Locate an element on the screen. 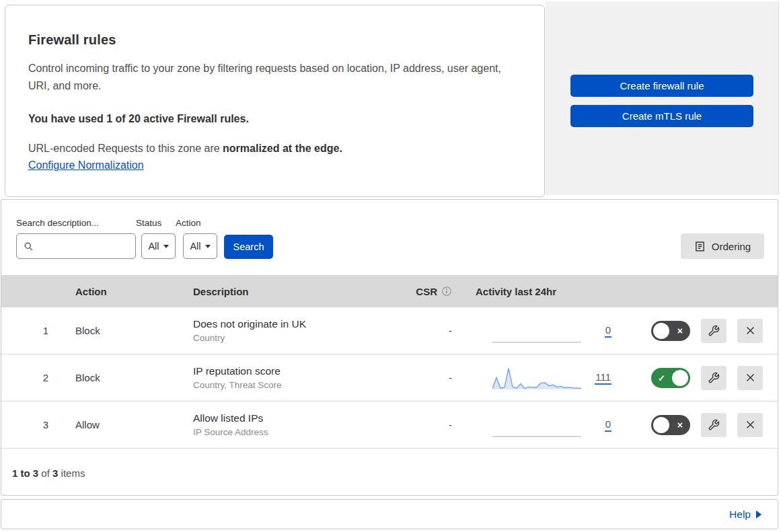 The image size is (781, 532). rule-description: IP reputation score Country, Threat Scor… is located at coordinates (283, 378).